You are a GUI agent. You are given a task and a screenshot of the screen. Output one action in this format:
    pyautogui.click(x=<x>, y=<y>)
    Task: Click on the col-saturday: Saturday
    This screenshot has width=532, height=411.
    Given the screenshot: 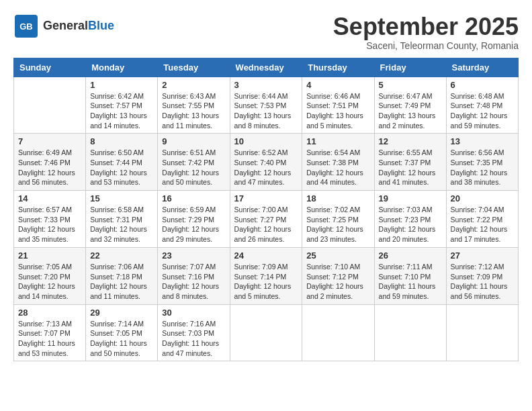 What is the action you would take?
    pyautogui.click(x=482, y=67)
    